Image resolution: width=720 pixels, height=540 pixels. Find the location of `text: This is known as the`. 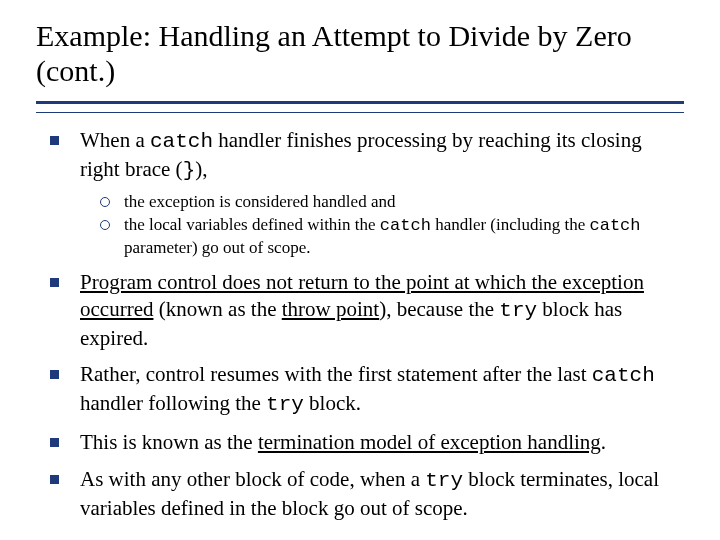

text: This is known as the is located at coordinates (169, 442).